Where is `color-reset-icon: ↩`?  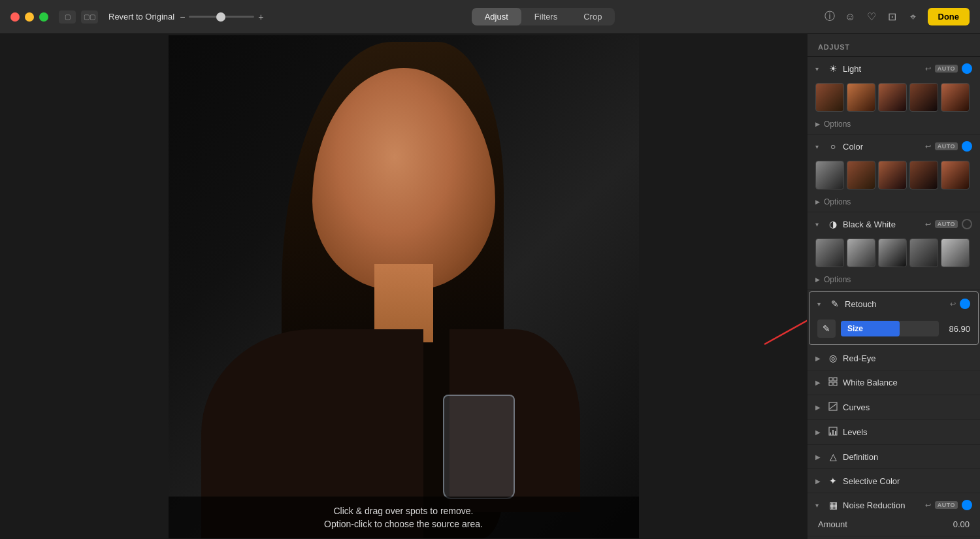 color-reset-icon: ↩ is located at coordinates (928, 146).